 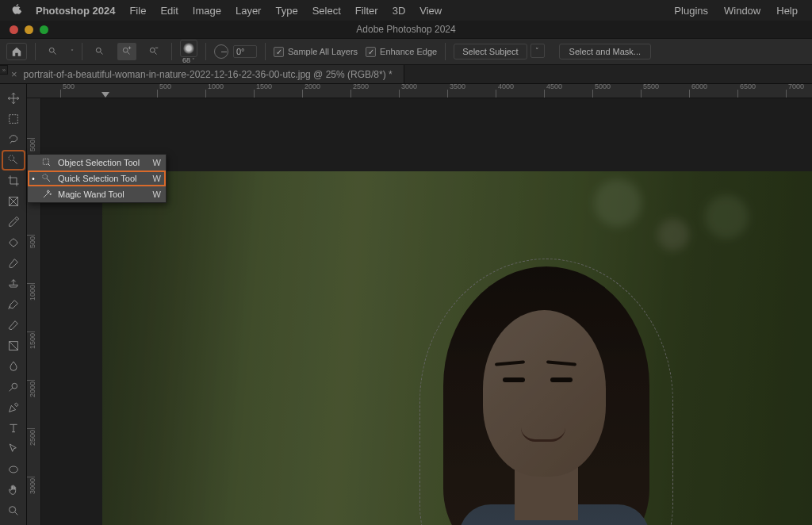 What do you see at coordinates (208, 75) in the screenshot?
I see `document-tab-label: portrait-of-a-beautiful-woman-in-nature-…` at bounding box center [208, 75].